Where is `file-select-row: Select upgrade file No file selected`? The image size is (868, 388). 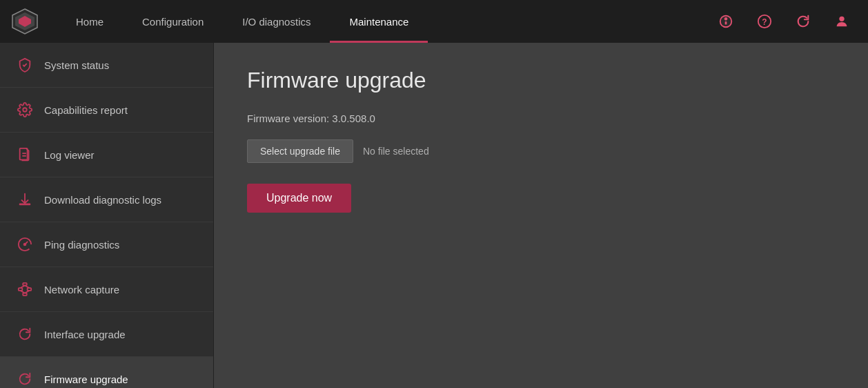 file-select-row: Select upgrade file No file selected is located at coordinates (541, 151).